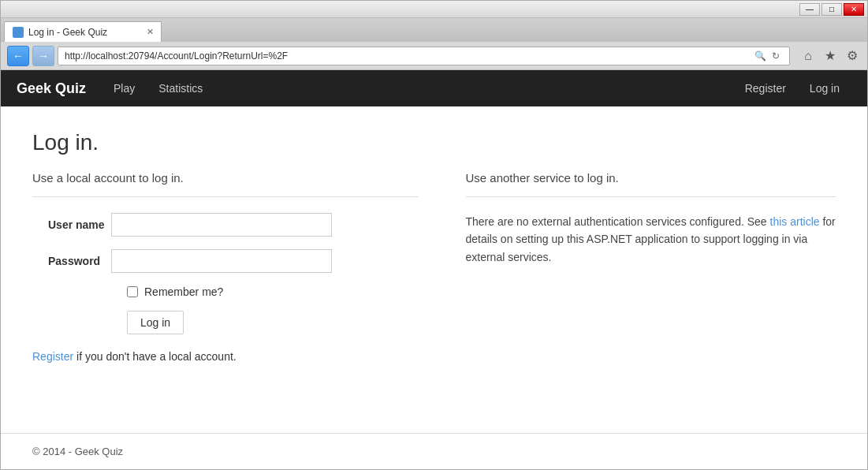 The width and height of the screenshot is (868, 470). Describe the element at coordinates (832, 9) in the screenshot. I see `restore-button: □` at that location.